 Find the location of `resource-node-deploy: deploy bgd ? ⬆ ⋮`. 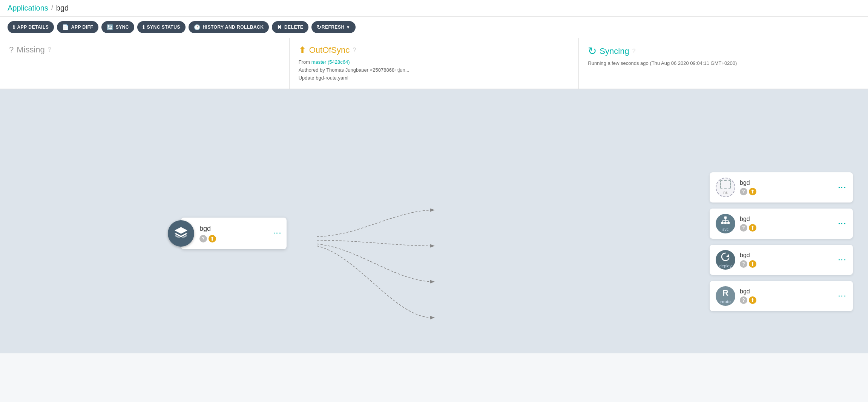

resource-node-deploy: deploy bgd ? ⬆ ⋮ is located at coordinates (781, 260).